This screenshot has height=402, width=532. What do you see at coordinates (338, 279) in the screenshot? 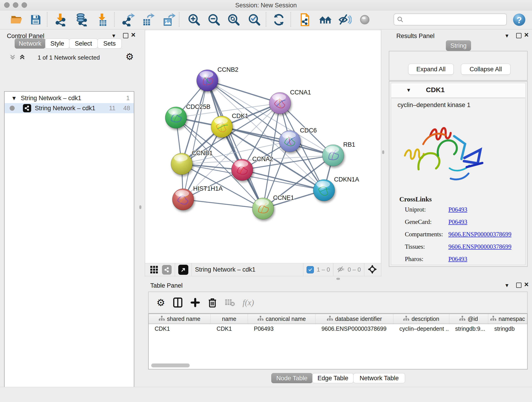
I see `horizontal-splitter-handle` at bounding box center [338, 279].